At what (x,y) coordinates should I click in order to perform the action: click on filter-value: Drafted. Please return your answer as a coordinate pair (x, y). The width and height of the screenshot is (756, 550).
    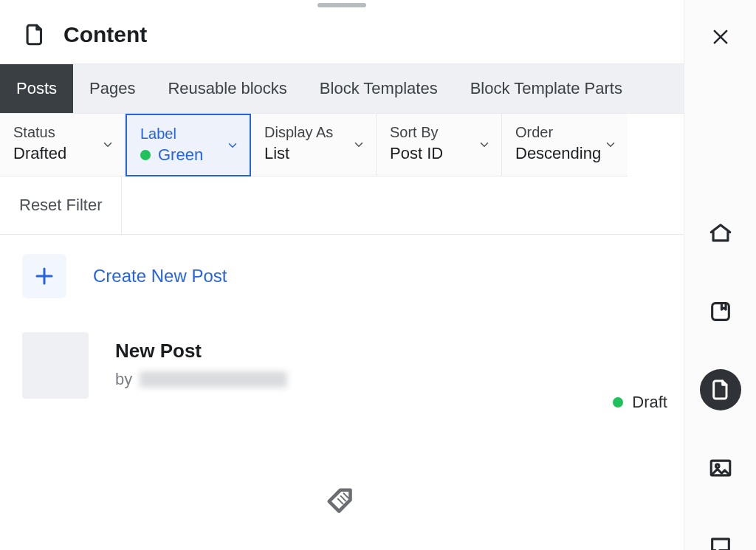
    Looking at the image, I should click on (62, 154).